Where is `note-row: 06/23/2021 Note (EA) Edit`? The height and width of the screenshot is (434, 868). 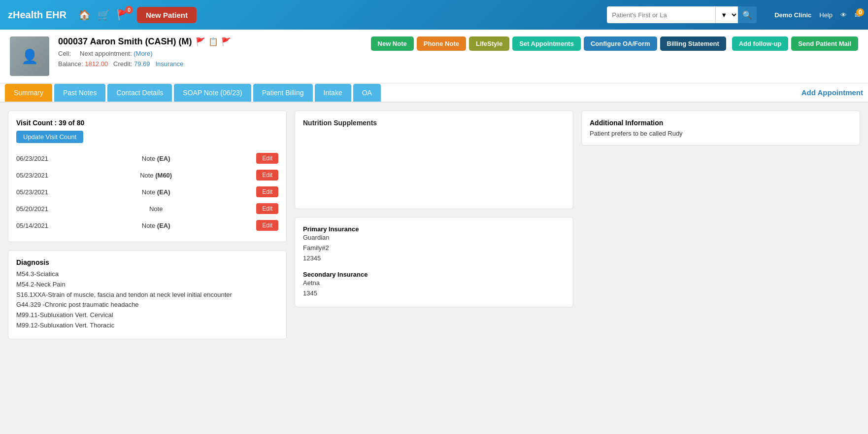
note-row: 06/23/2021 Note (EA) Edit is located at coordinates (147, 158).